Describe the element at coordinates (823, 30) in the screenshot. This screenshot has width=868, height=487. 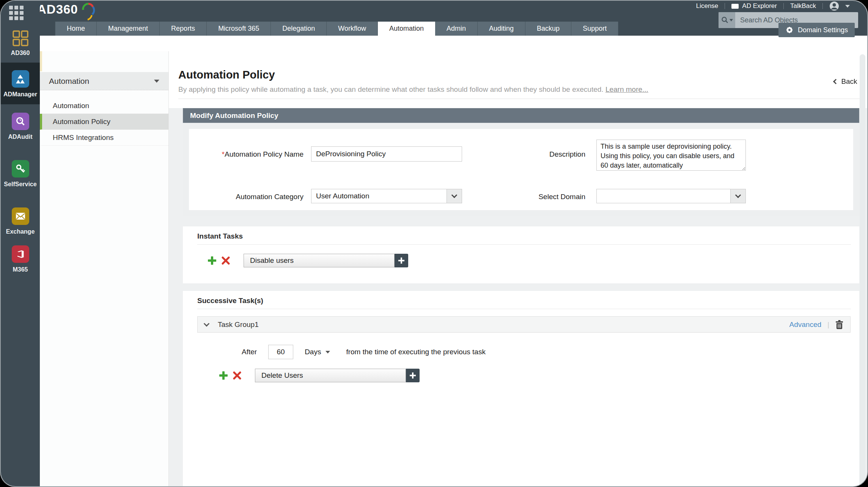
I see `domain-settings-label: Domain Settings` at that location.